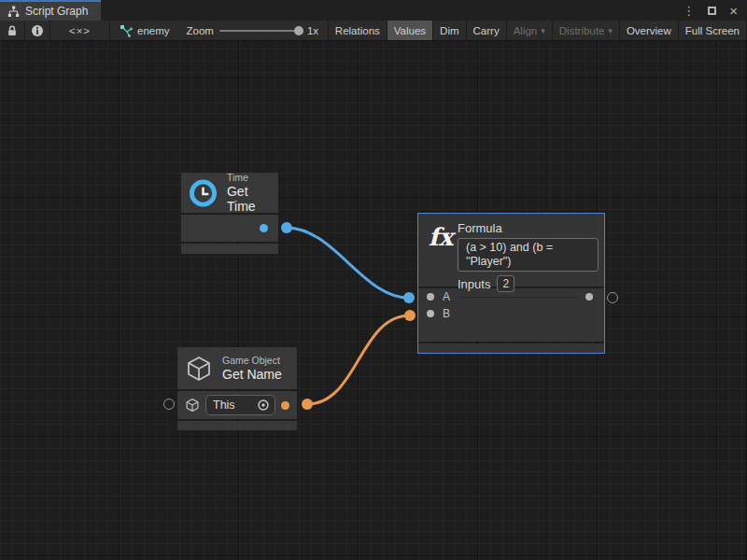  I want to click on unconnected-input-port-getname, so click(169, 404).